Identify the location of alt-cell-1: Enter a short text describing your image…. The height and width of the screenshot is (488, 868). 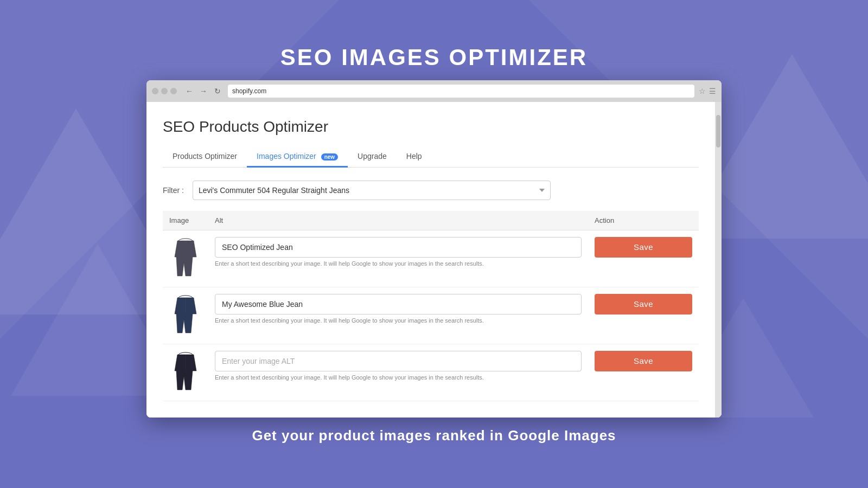
(398, 258).